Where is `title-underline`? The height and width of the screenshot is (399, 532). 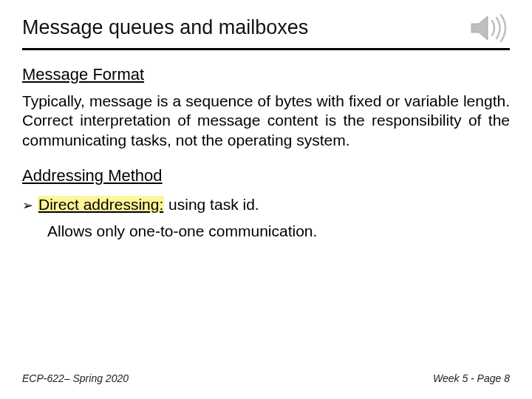 title-underline is located at coordinates (266, 49).